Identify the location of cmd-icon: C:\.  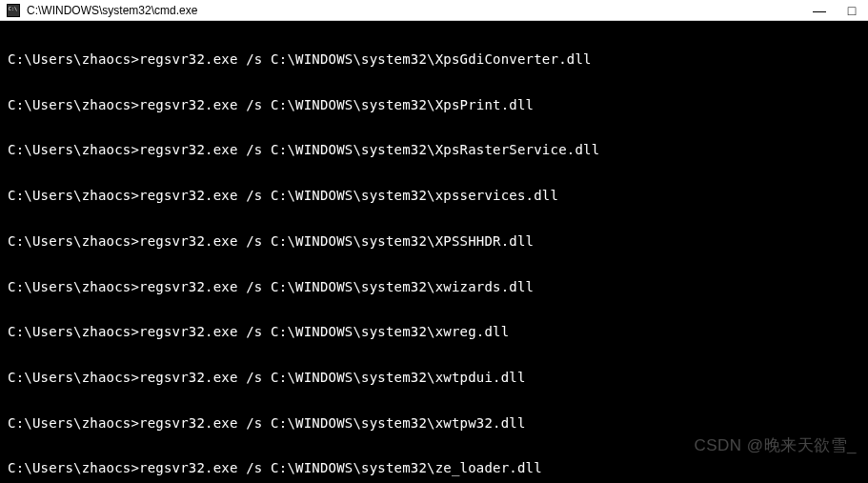
(13, 10).